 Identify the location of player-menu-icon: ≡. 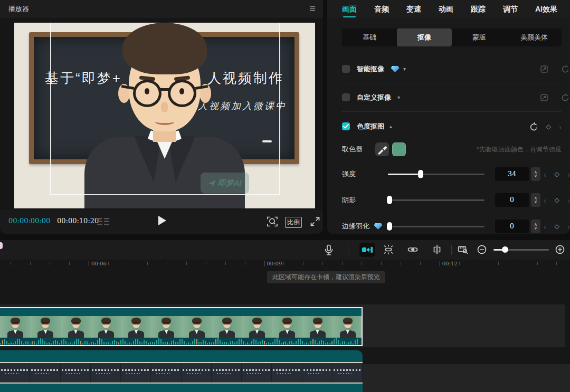
(312, 8).